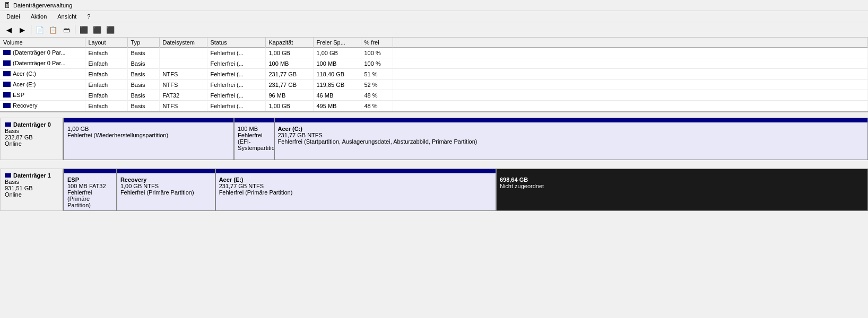 Image resolution: width=868 pixels, height=318 pixels. I want to click on partition-size: 231,77 GB NTFS, so click(571, 135).